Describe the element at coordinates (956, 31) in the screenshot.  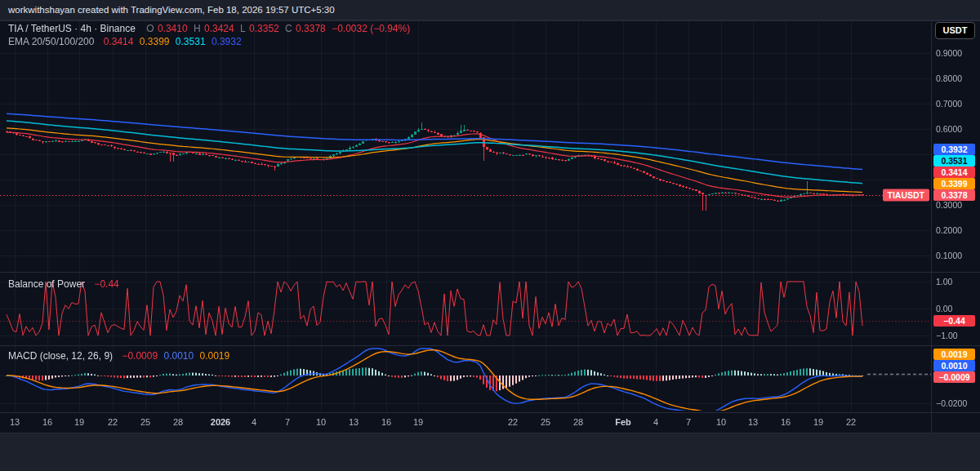
I see `currency-usdt-button: USDT` at that location.